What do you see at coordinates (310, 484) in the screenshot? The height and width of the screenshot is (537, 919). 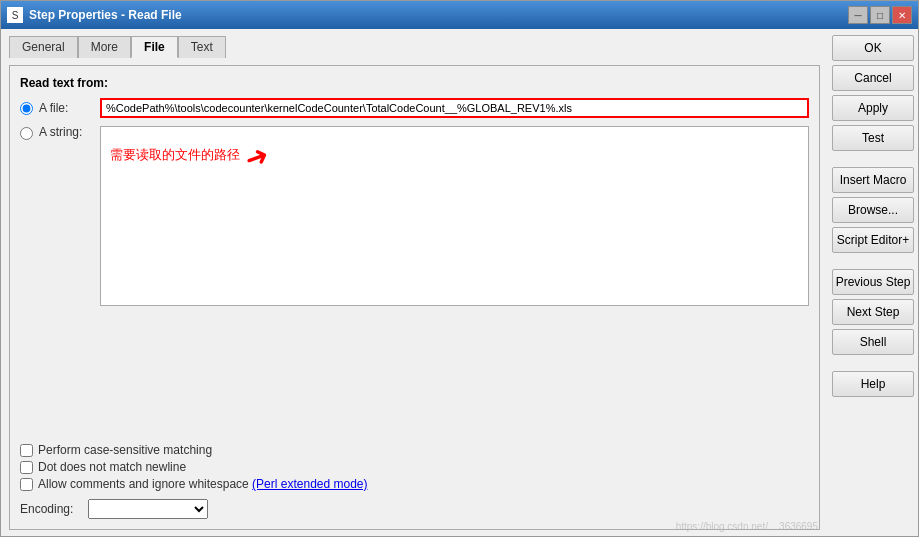 I see `perl-mode-link: (Perl extended mode)` at bounding box center [310, 484].